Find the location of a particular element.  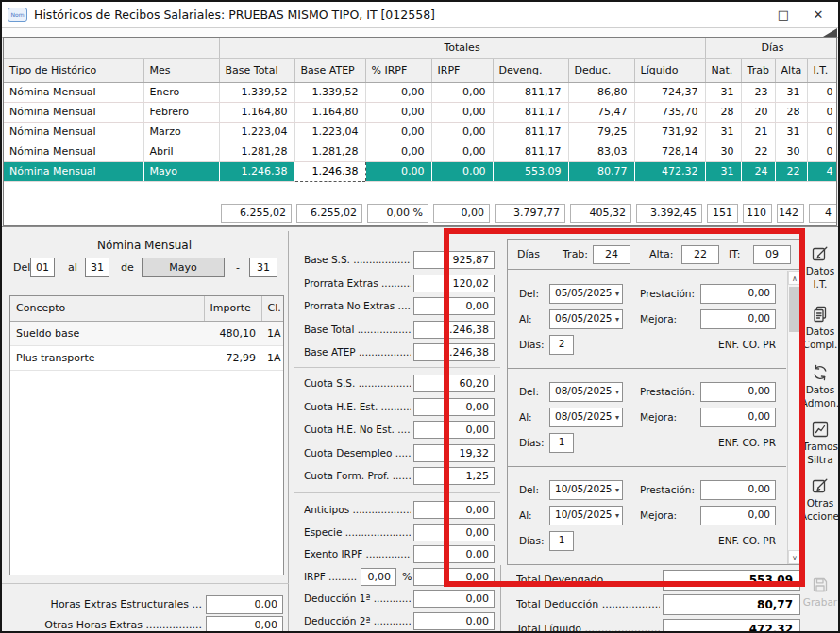

sidebar-button-datos-i-t: Datos I.T. is located at coordinates (820, 268).